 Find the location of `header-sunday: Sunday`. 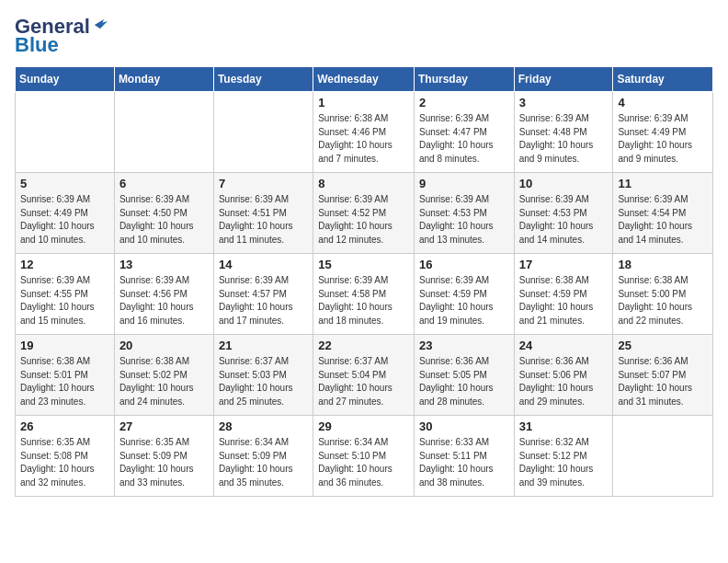

header-sunday: Sunday is located at coordinates (65, 79).